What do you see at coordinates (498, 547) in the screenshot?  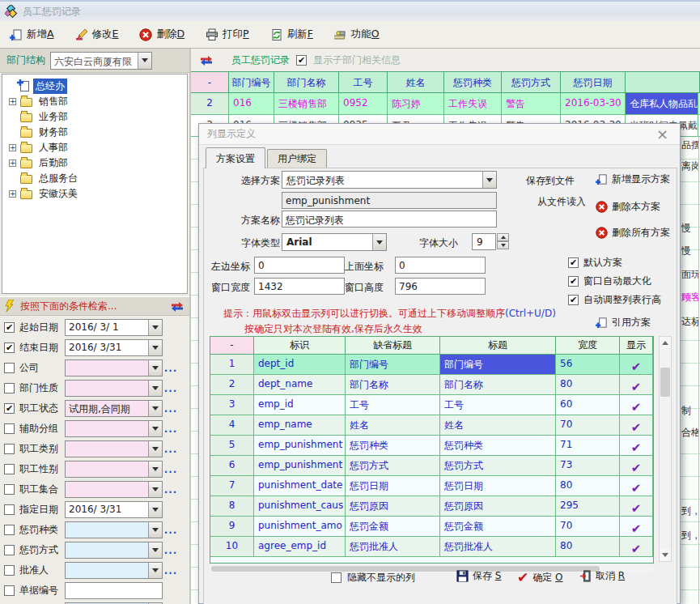 I see `grid-title-cell: 惩罚批准人` at bounding box center [498, 547].